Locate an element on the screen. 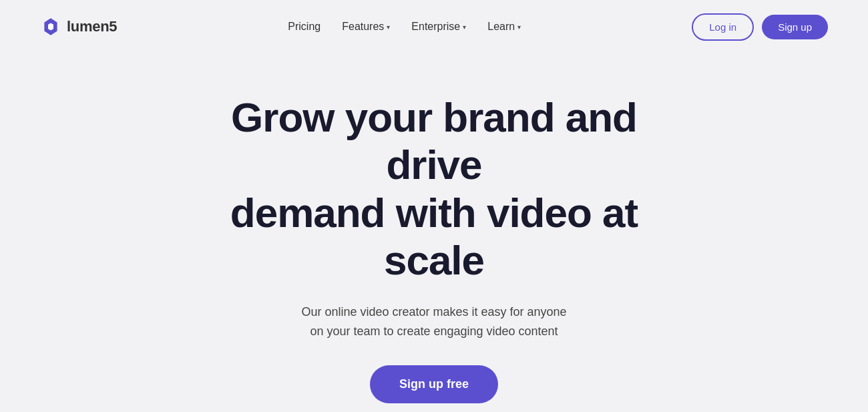  signup-hero-button: Sign up free is located at coordinates (434, 385).